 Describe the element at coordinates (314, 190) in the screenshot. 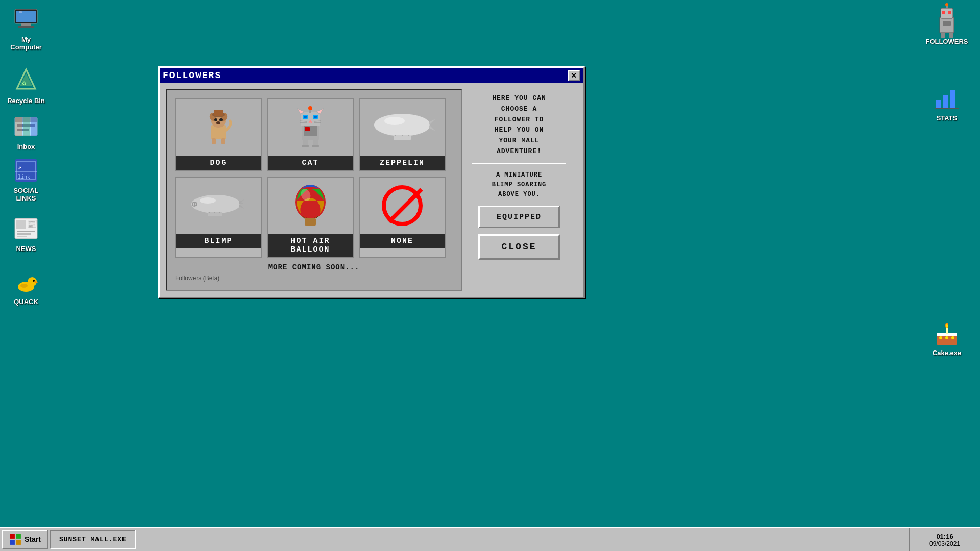

I see `follower-grid-panel: DOG` at that location.